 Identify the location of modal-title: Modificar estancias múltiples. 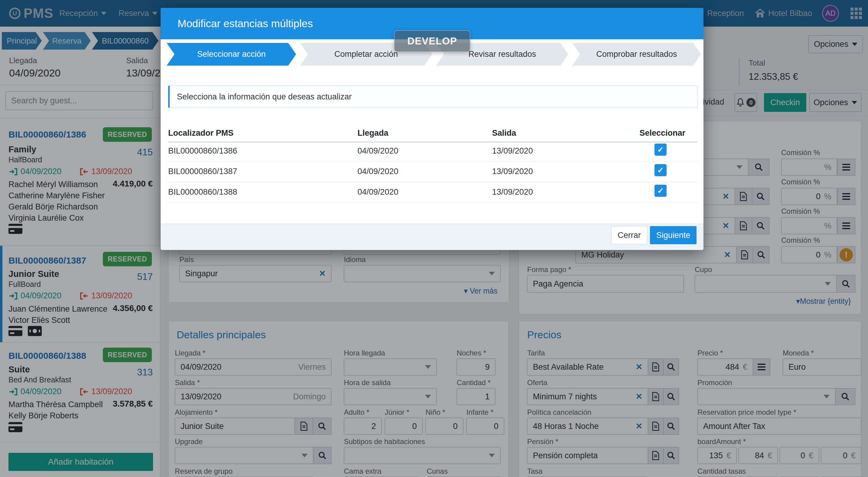
(245, 24).